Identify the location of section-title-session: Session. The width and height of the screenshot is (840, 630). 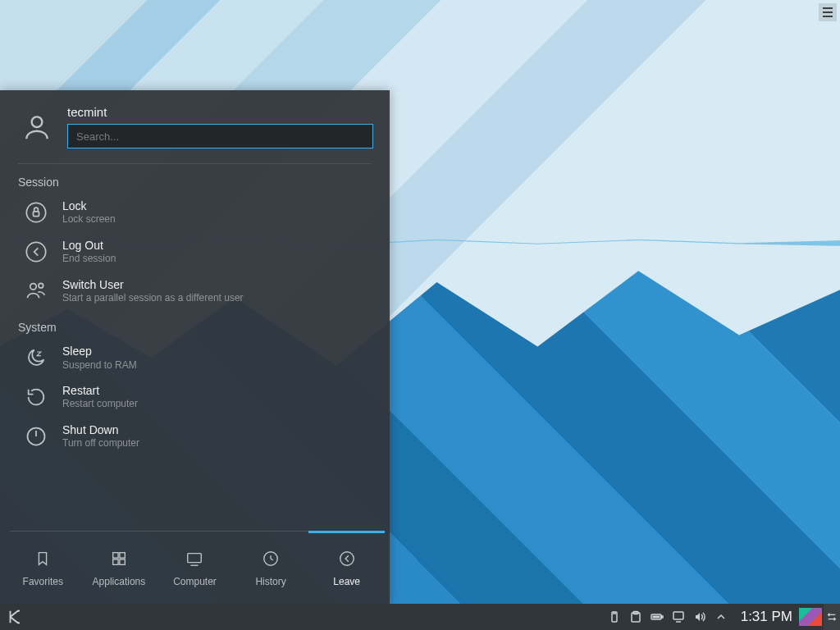
(195, 184).